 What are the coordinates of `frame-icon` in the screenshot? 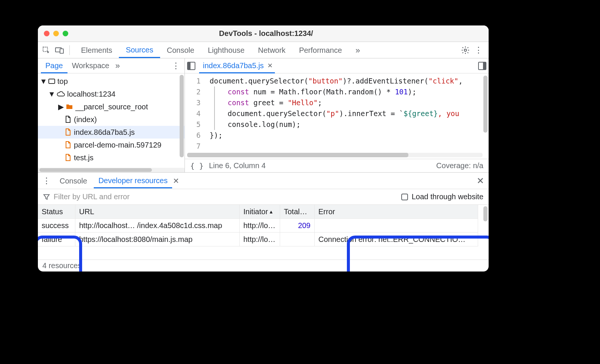 It's located at (52, 81).